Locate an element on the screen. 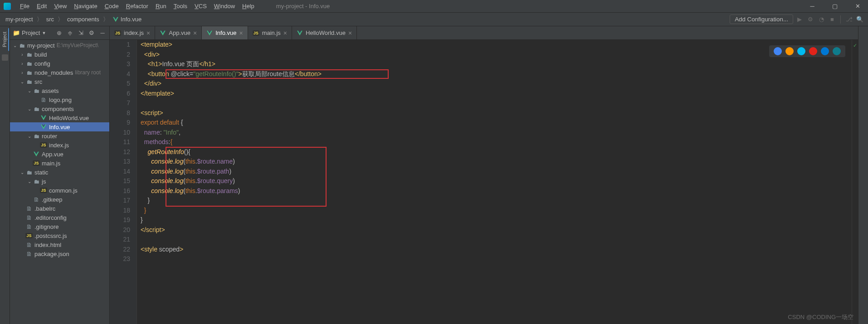 The image size is (868, 324). tree-item: ⌄🖿router is located at coordinates (60, 136).